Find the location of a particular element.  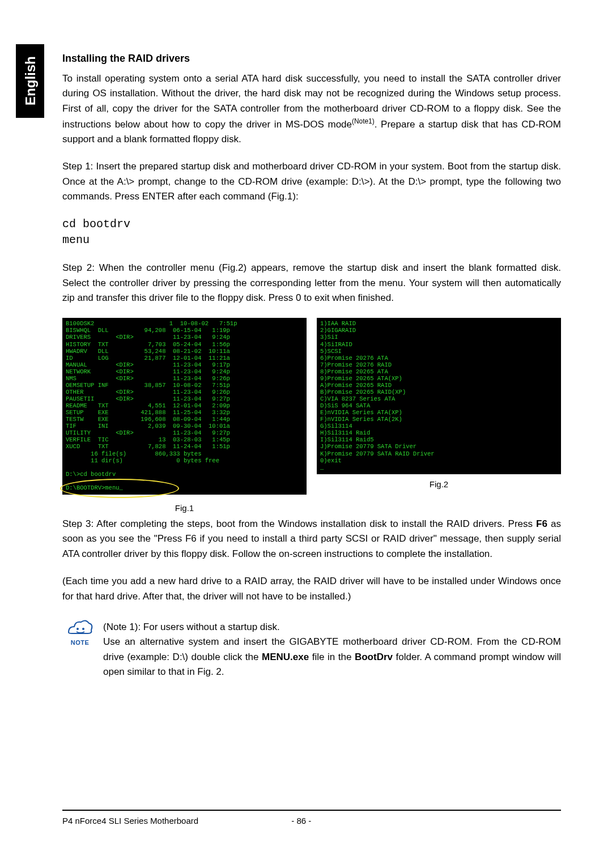

step2-paragraph: Step 2: When the controller menu (Fig.2)… is located at coordinates (312, 283).